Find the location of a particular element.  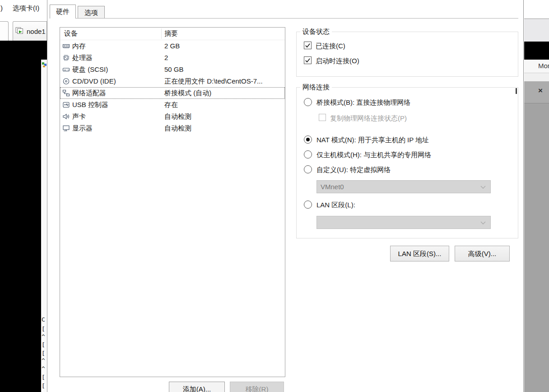

checkbox-label: 复制物理网络连接状态(P) is located at coordinates (368, 118).